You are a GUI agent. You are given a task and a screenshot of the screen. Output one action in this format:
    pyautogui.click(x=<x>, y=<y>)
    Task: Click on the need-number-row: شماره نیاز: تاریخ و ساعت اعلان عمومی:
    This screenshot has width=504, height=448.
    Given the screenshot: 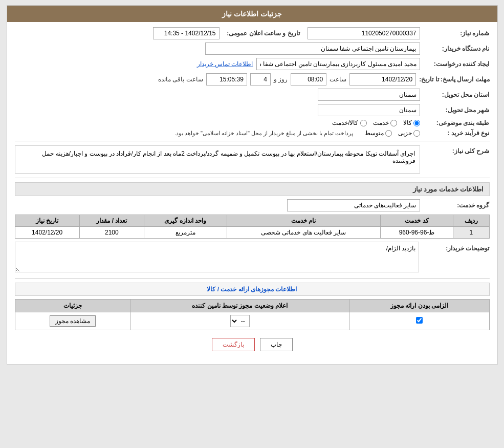 What is the action you would take?
    pyautogui.click(x=252, y=33)
    